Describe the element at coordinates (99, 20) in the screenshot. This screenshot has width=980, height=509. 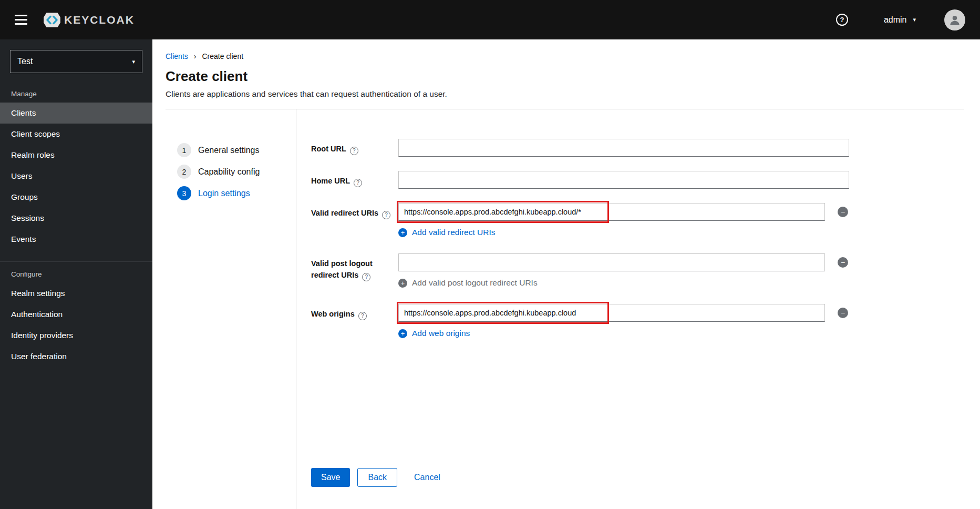
I see `brand-text: KEYCLOAK` at that location.